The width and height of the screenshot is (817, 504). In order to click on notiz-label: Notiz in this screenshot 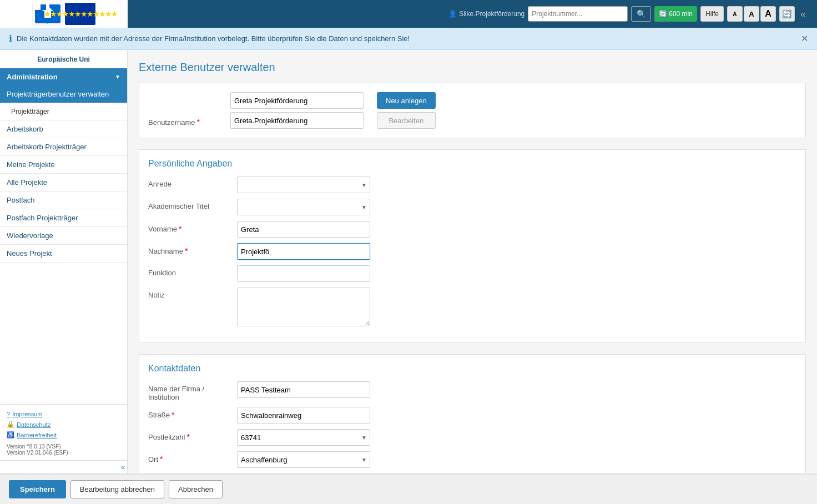, I will do `click(193, 293)`.